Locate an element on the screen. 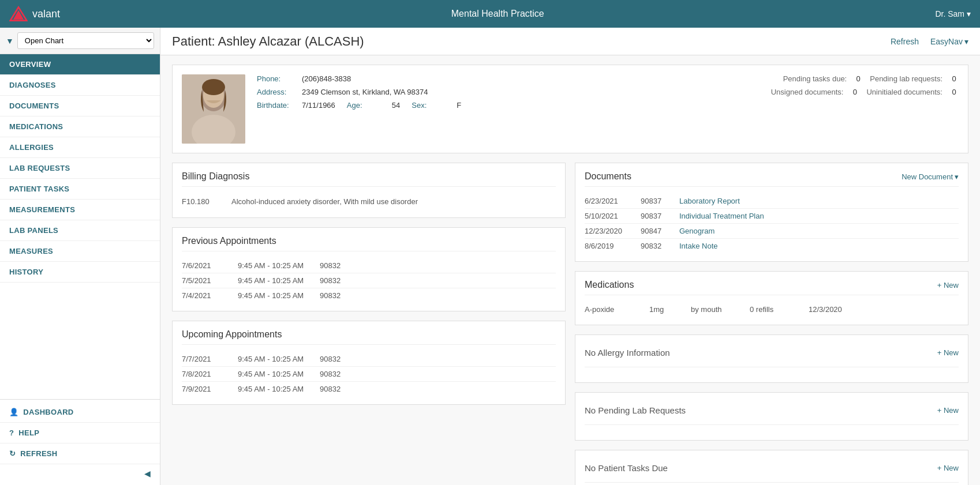 This screenshot has height=485, width=980. sidebar-item-lab-panels: LAB PANELS is located at coordinates (80, 231).